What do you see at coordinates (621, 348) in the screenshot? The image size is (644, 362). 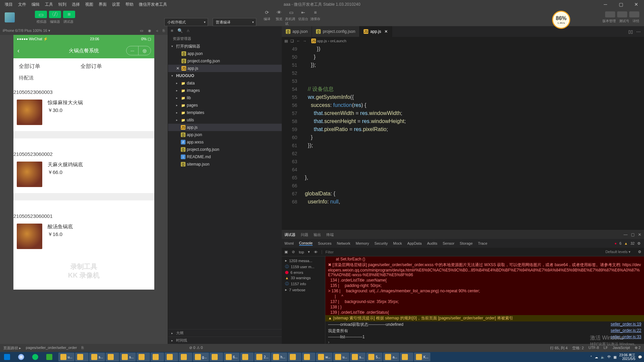 I see `status-JavaScript: JavaScript` at bounding box center [621, 348].